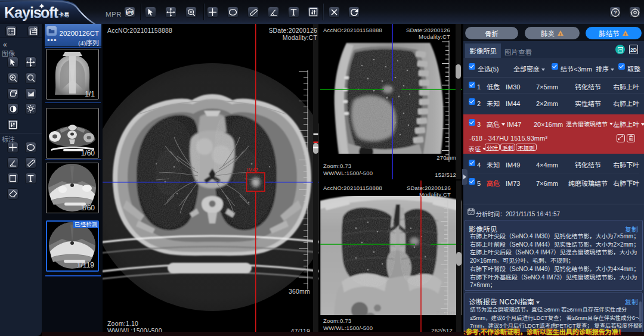 The height and width of the screenshot is (336, 644). Describe the element at coordinates (32, 13) in the screenshot. I see `svg-text: Kayisoft` at that location.